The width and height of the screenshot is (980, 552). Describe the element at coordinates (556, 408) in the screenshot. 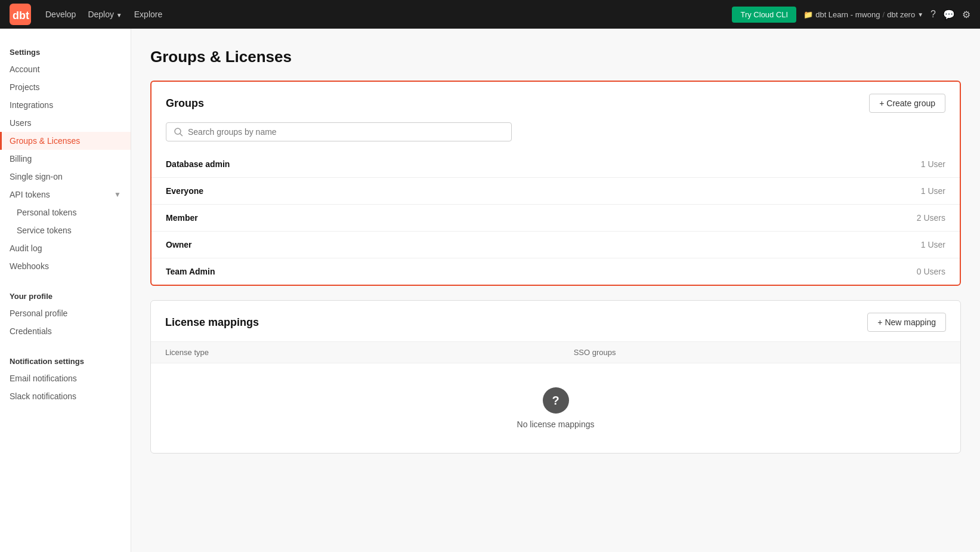

I see `empty-state: ? No license mappings` at that location.